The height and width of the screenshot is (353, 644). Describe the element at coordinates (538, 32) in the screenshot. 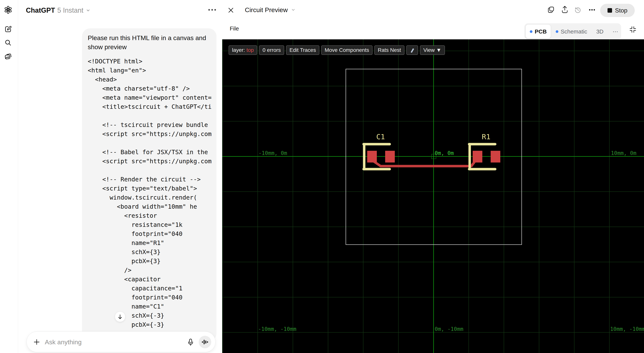

I see `tab-pcb: PCB` at that location.